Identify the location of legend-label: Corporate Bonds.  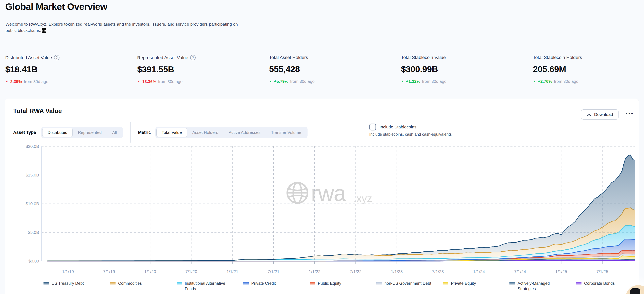
(600, 284).